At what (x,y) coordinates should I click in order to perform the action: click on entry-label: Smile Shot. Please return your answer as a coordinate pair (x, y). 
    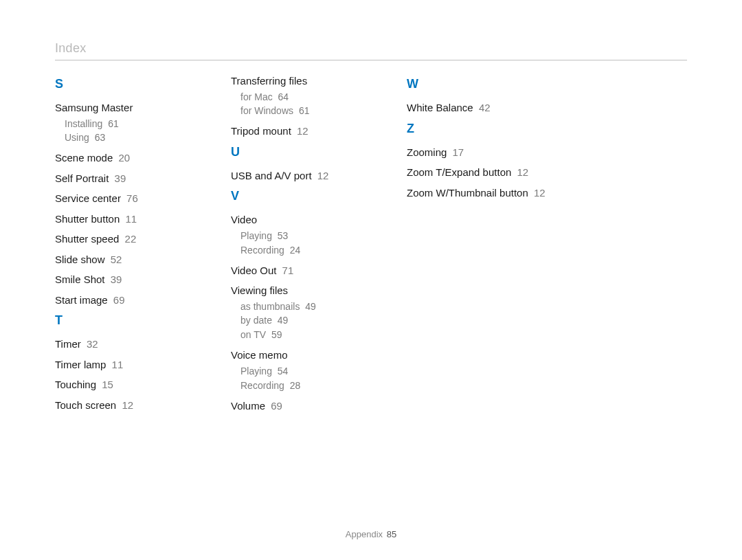
    Looking at the image, I should click on (80, 279).